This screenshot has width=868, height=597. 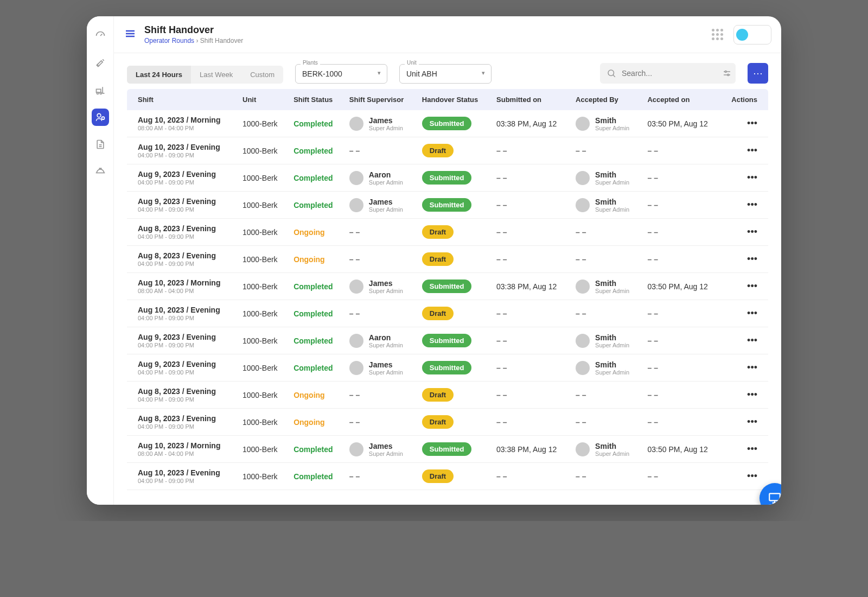 I want to click on search-input, so click(x=669, y=73).